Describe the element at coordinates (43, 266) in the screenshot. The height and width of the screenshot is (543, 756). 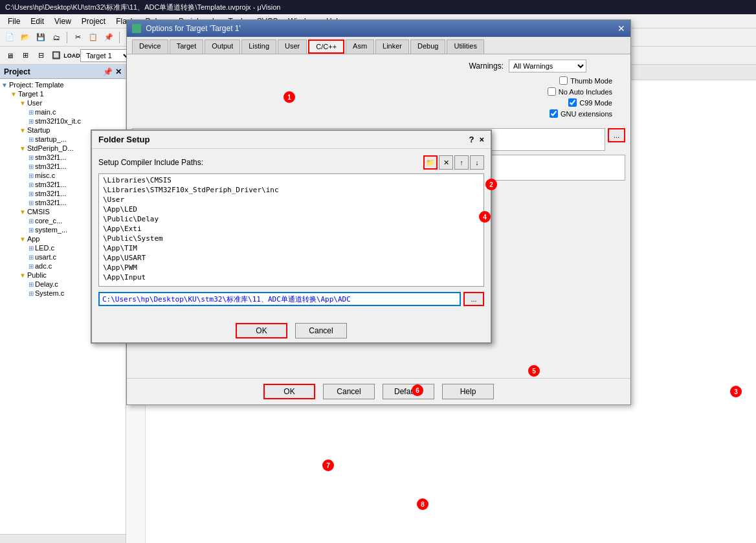
I see `tree-label: adc.c` at that location.